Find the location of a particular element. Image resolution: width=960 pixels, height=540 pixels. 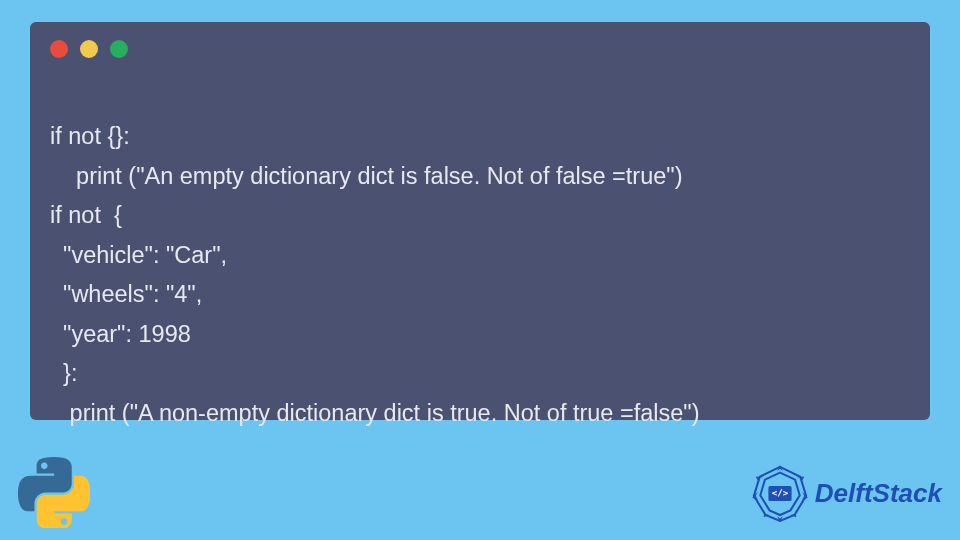

traffic-lights is located at coordinates (480, 49).